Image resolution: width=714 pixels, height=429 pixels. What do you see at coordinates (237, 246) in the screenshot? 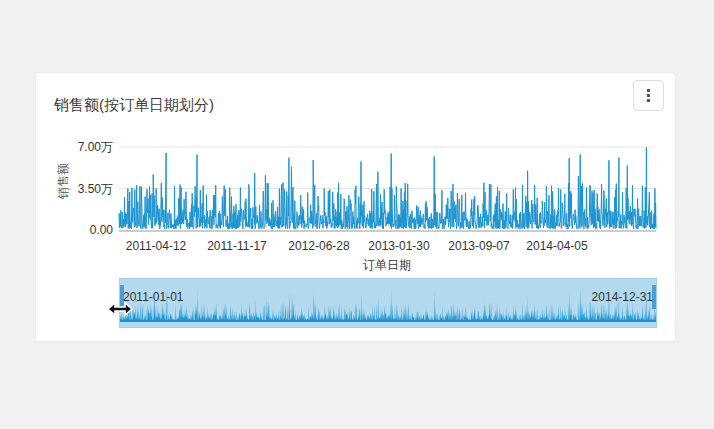
I see `x-tick-label: 2011-11-17` at bounding box center [237, 246].